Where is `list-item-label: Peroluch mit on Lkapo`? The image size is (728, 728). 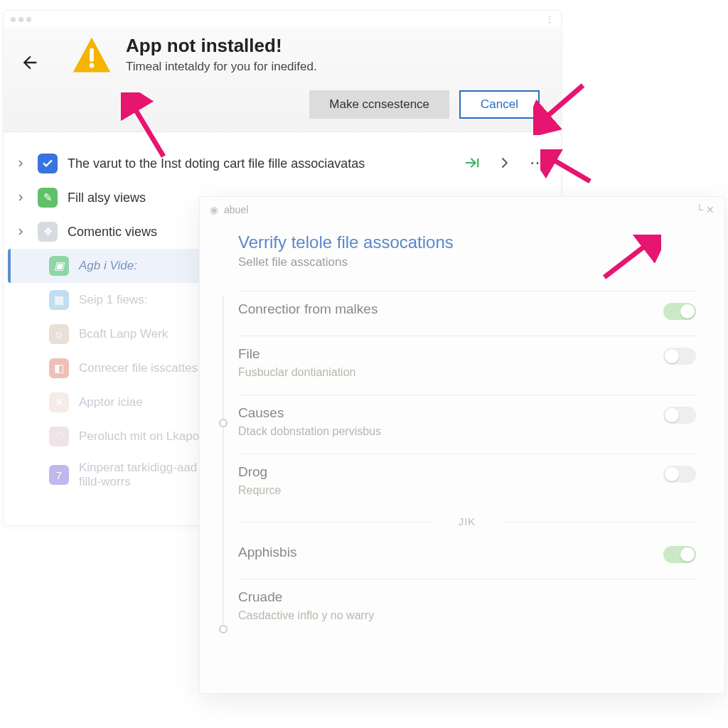 list-item-label: Peroluch mit on Lkapo is located at coordinates (139, 437).